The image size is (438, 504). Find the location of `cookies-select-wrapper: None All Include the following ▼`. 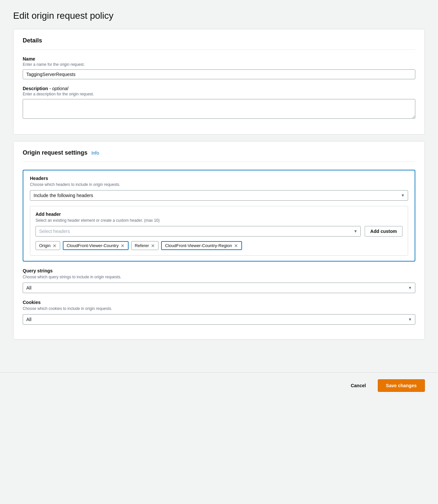

cookies-select-wrapper: None All Include the following ▼ is located at coordinates (219, 319).